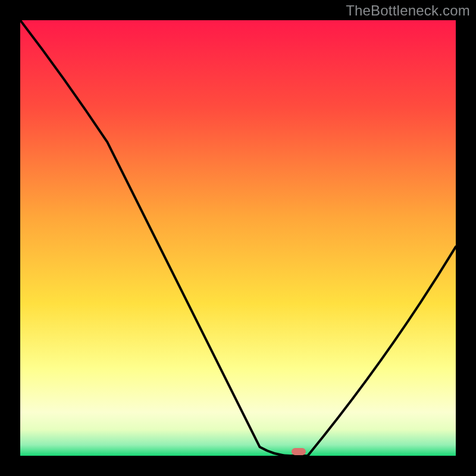  What do you see at coordinates (408, 11) in the screenshot?
I see `attribution-text: TheBottleneck.com` at bounding box center [408, 11].